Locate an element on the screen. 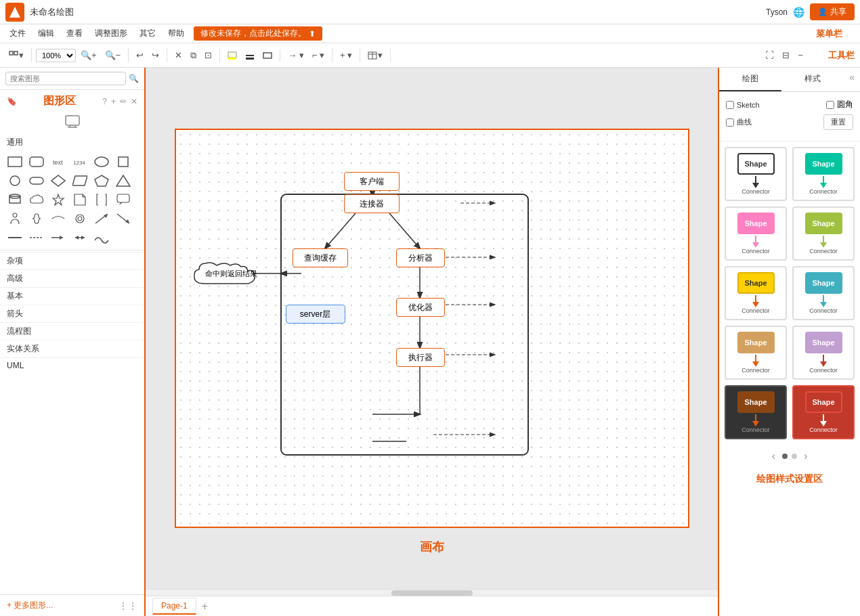 The image size is (860, 616). node-server: server层 is located at coordinates (316, 314).